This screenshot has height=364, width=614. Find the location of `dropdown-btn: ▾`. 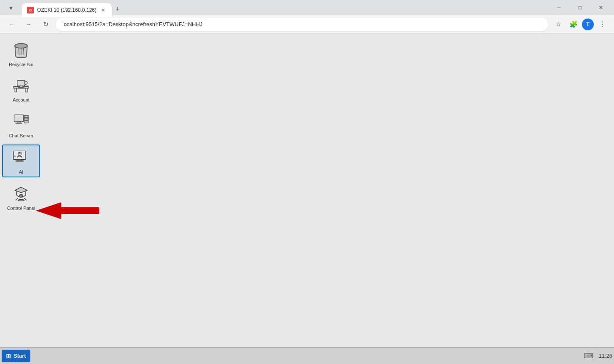

dropdown-btn: ▾ is located at coordinates (11, 8).